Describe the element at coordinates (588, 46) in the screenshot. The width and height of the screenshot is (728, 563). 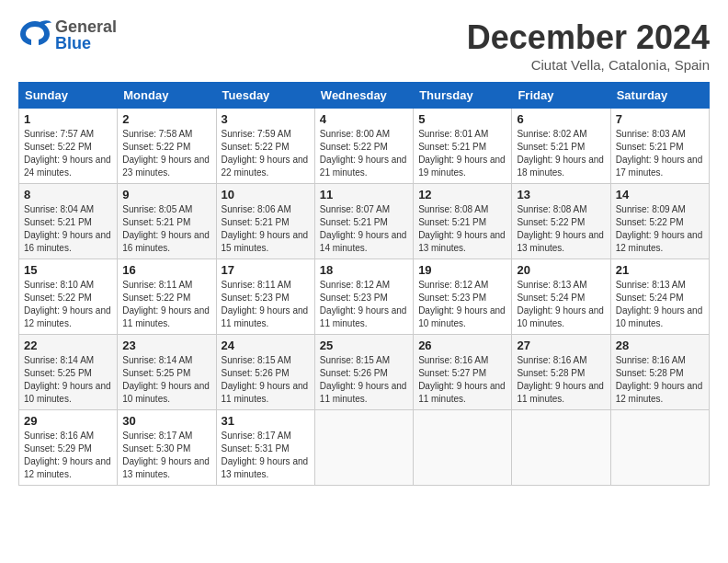
I see `title-block: December 2024 Ciutat Vella, Catalonia, S…` at that location.